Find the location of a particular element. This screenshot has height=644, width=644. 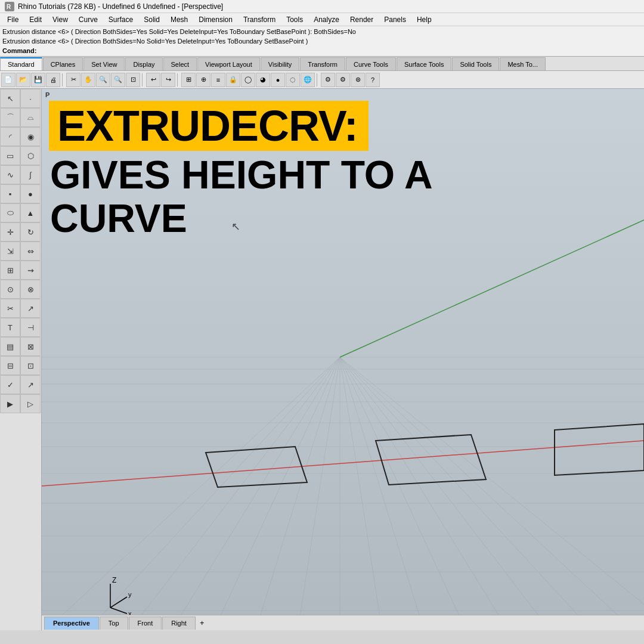

array-tool: ⊞ is located at coordinates (10, 270).